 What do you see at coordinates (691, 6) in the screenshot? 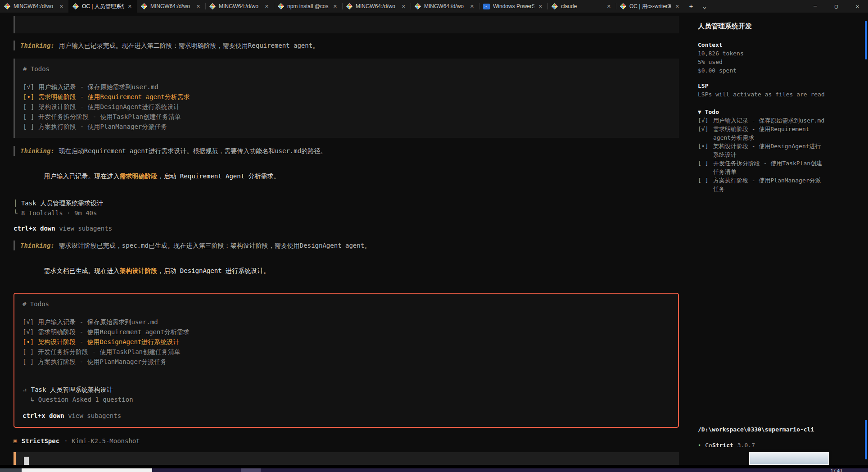
I see `new-tab-button: +` at bounding box center [691, 6].